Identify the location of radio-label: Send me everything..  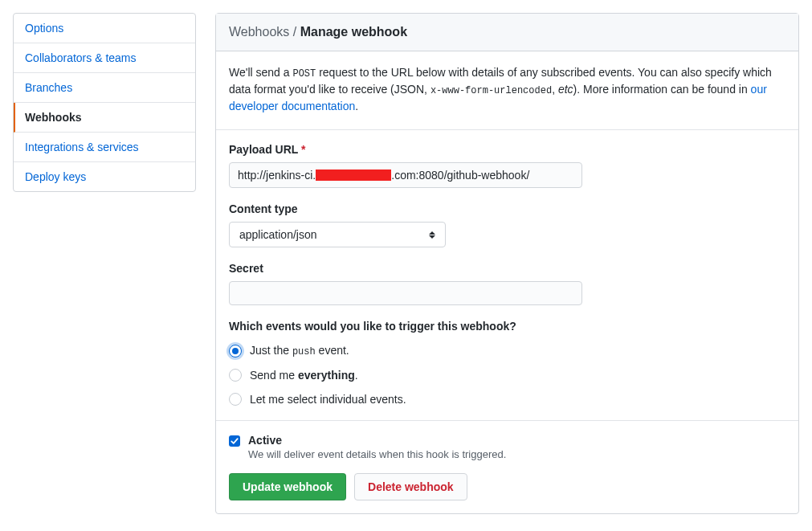
(304, 375).